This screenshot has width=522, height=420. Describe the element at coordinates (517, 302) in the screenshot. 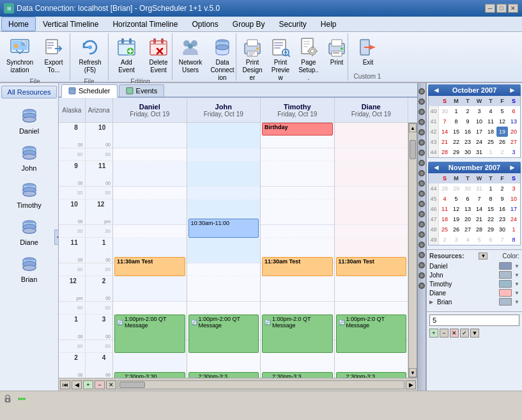

I see `resource-color-dropdown-brian: ▼` at that location.